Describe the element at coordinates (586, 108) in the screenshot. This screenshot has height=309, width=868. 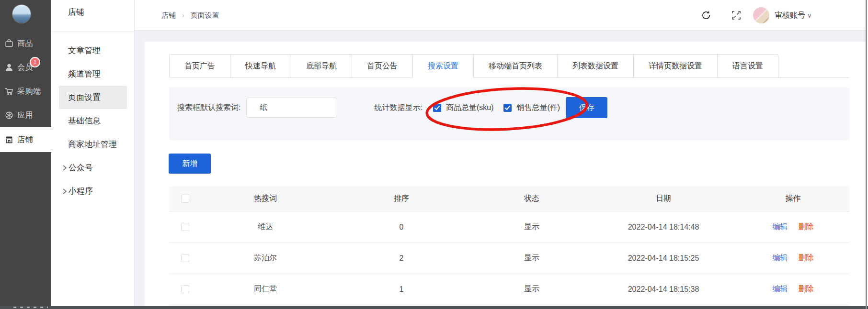
I see `save-button: 保存` at that location.